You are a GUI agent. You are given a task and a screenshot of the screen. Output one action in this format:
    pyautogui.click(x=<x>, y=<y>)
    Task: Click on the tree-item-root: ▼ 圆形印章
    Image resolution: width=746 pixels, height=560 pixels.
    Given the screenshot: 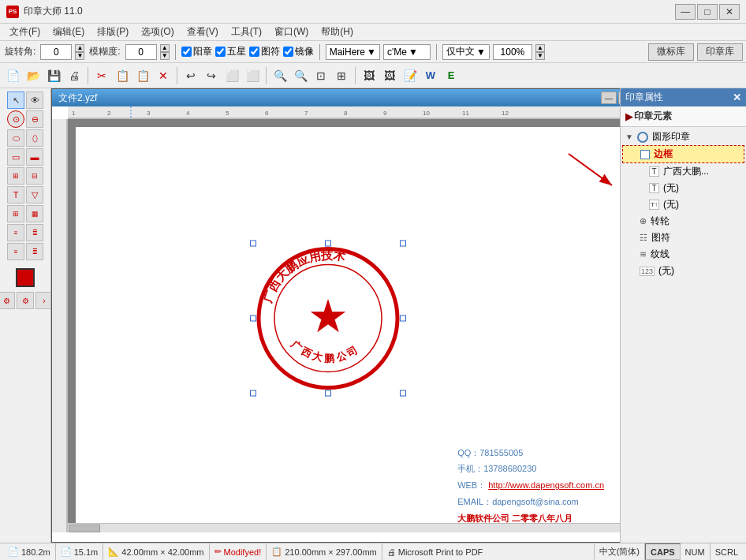 What is the action you would take?
    pyautogui.click(x=683, y=137)
    